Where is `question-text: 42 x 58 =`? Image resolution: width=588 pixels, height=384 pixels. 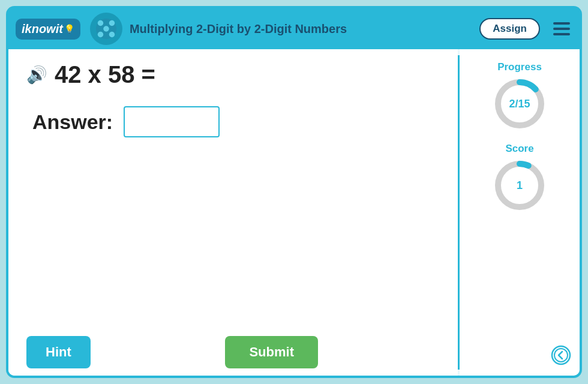
question-text: 42 x 58 = is located at coordinates (105, 74).